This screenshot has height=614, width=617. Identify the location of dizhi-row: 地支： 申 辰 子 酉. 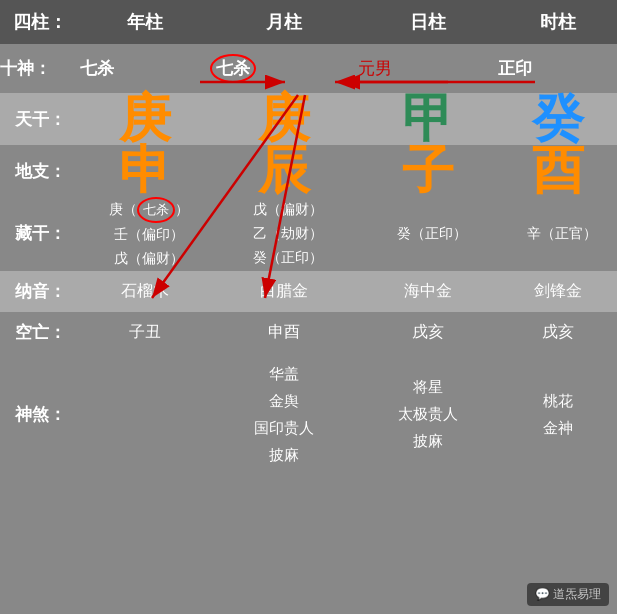
(308, 171).